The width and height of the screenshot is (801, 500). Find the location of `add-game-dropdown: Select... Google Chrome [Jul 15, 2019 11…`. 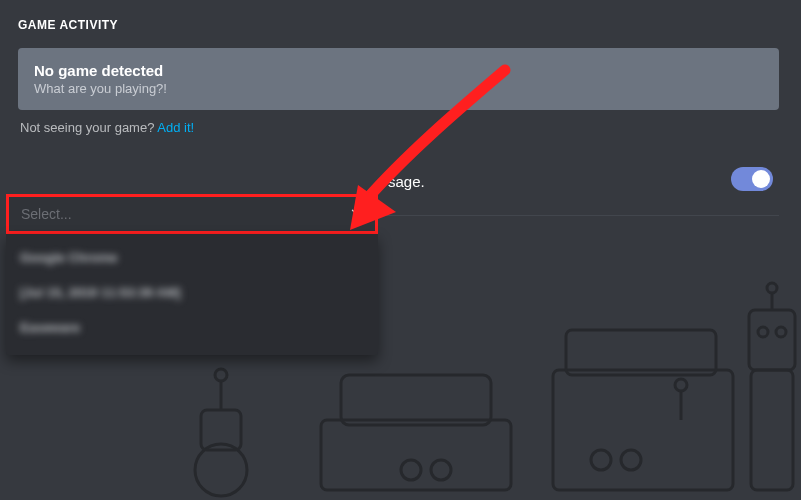

add-game-dropdown: Select... Google Chrome [Jul 15, 2019 11… is located at coordinates (192, 274).